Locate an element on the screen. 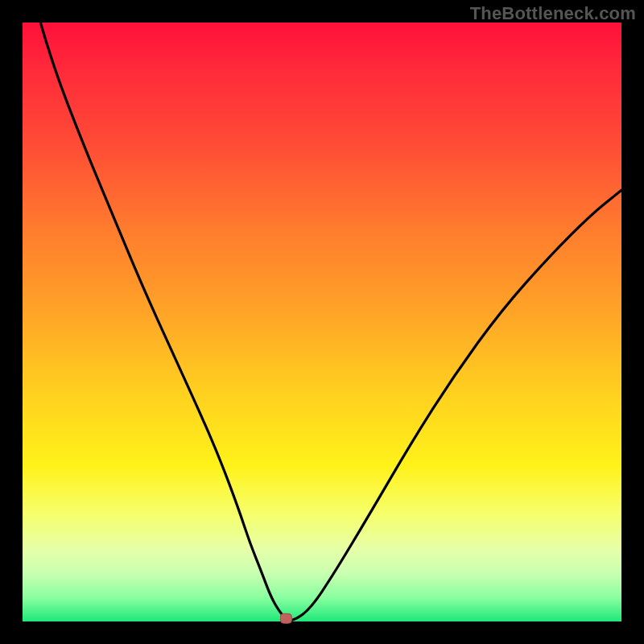  optimal-marker is located at coordinates (286, 618).